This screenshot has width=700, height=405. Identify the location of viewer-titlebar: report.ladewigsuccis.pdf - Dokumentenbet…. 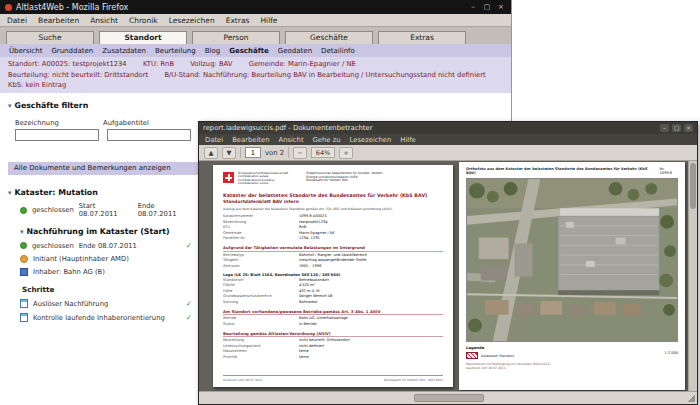
(448, 128).